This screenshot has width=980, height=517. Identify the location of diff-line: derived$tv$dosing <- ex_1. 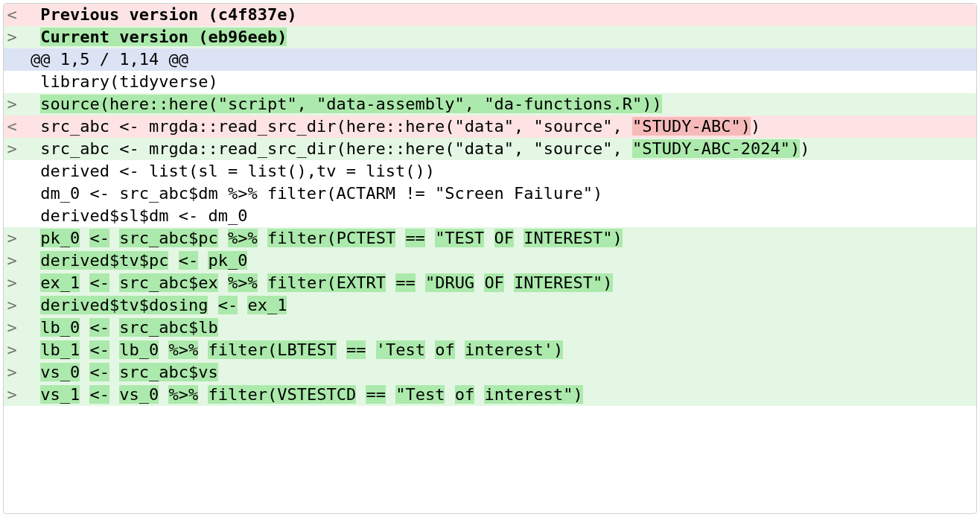
(503, 305).